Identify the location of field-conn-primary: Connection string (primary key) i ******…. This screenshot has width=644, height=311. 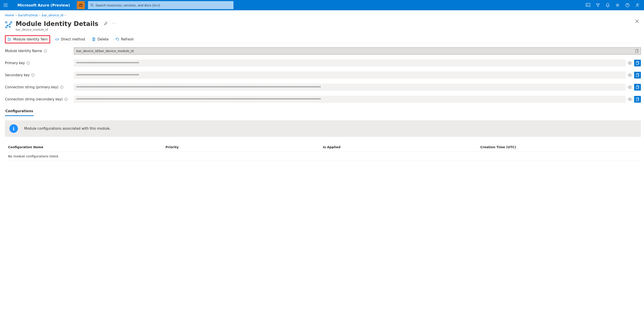
(323, 87).